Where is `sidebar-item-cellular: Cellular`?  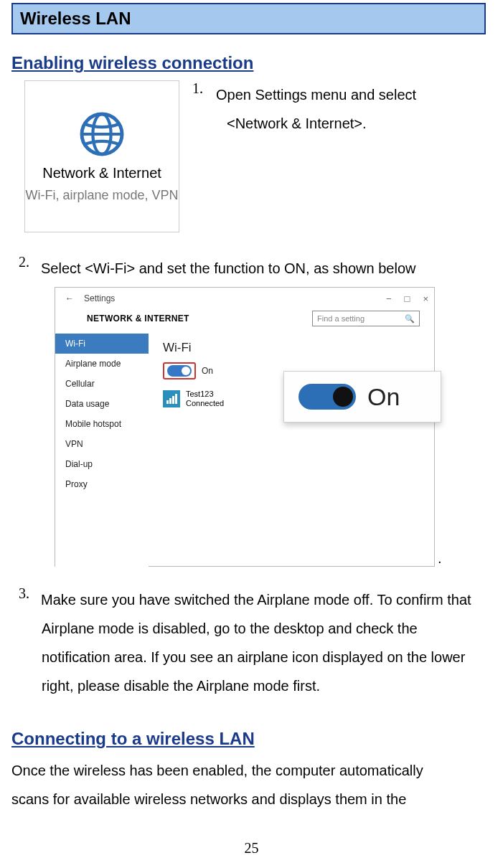 sidebar-item-cellular: Cellular is located at coordinates (102, 384).